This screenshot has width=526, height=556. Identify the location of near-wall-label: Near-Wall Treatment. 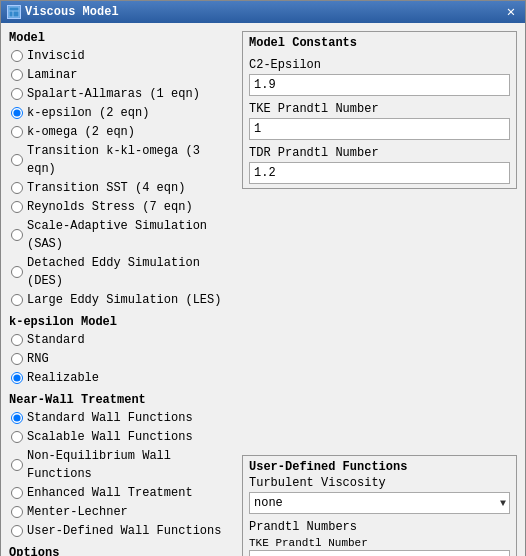
(122, 400).